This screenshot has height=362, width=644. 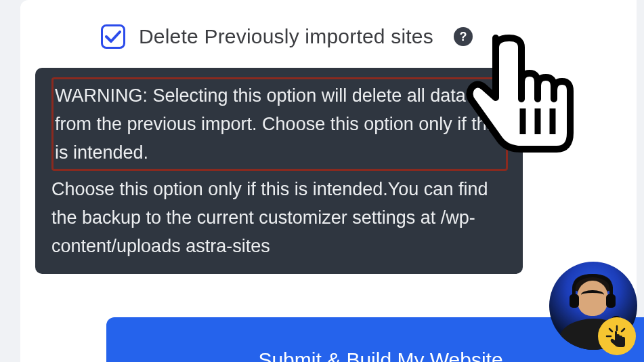 I want to click on delete-imported-row: Delete Previously imported sites ?, so click(x=287, y=37).